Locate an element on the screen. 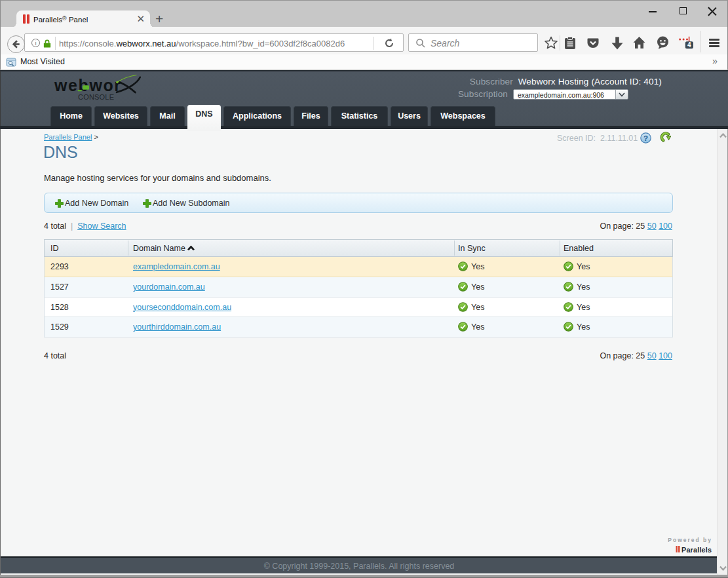  svg-text: CONSOLE is located at coordinates (96, 97).